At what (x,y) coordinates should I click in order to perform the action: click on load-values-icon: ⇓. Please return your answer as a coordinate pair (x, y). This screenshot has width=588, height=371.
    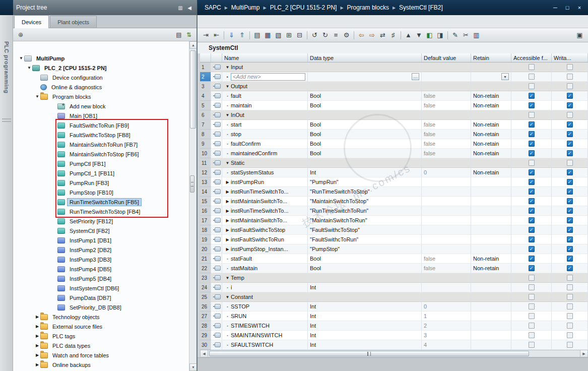
    Looking at the image, I should click on (232, 35).